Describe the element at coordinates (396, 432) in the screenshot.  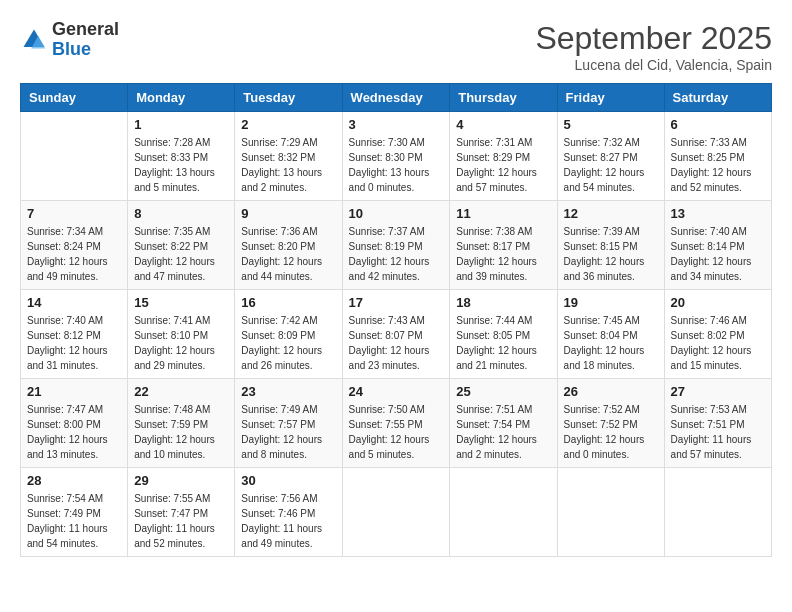
I see `day-info: Sunrise: 7:50 AMSunset: 7:55 PMDaylight:…` at that location.